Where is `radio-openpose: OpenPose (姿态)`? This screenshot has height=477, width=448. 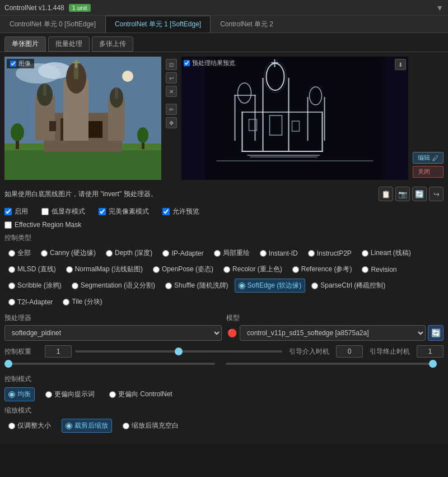
radio-openpose: OpenPose (姿态) is located at coordinates (183, 269).